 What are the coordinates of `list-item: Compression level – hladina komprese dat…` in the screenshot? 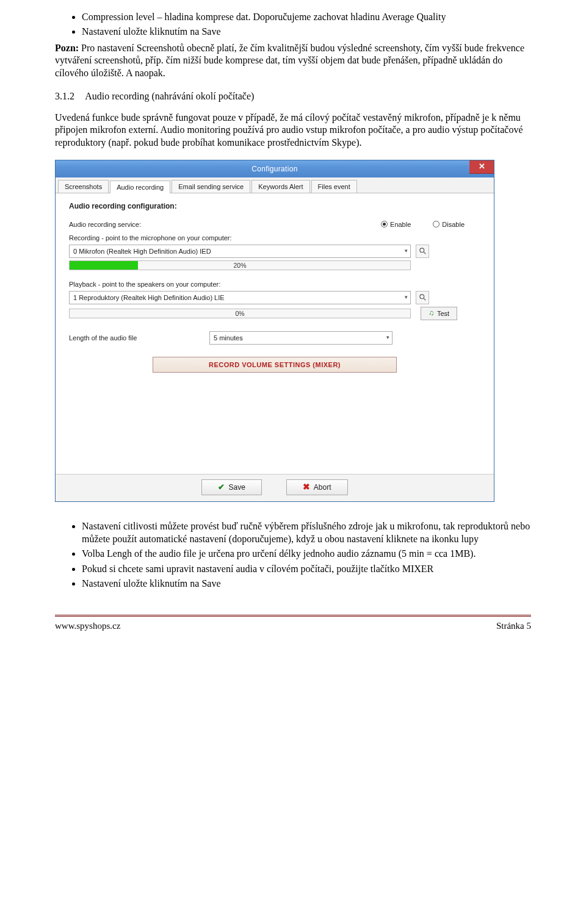 It's located at (306, 17).